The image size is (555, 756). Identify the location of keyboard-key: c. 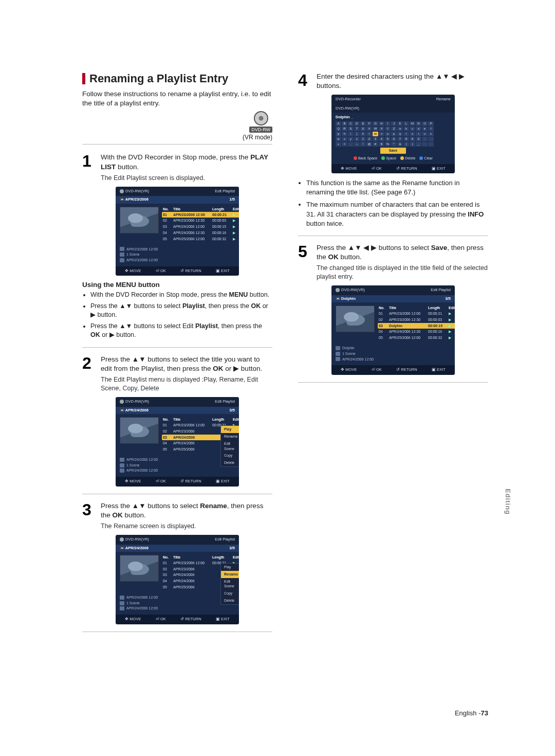
(412, 129).